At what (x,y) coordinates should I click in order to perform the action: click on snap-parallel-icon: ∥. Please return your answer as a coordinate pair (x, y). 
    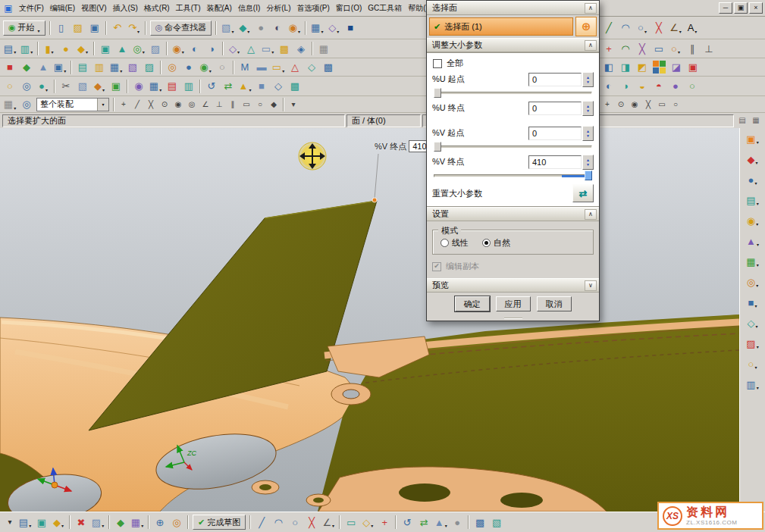
    Looking at the image, I should click on (233, 105).